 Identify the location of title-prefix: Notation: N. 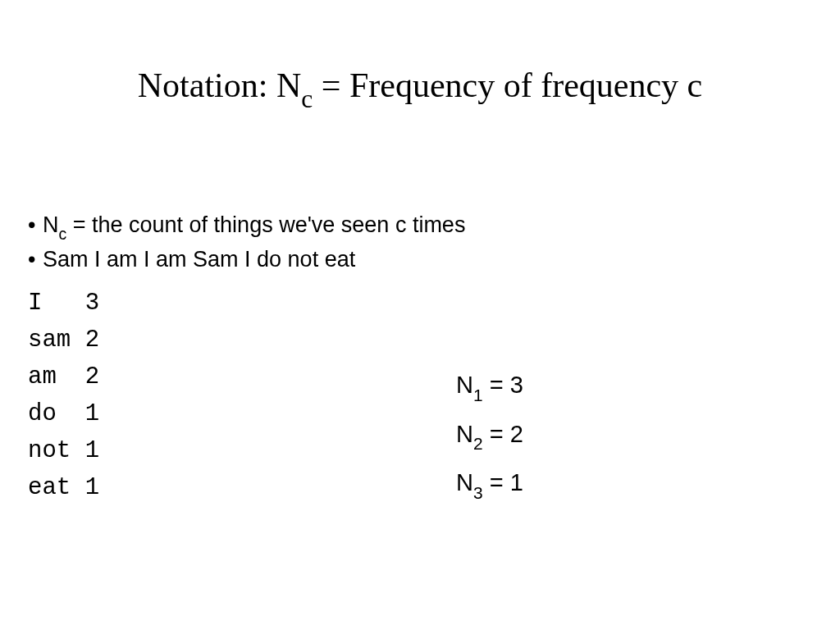
(220, 85).